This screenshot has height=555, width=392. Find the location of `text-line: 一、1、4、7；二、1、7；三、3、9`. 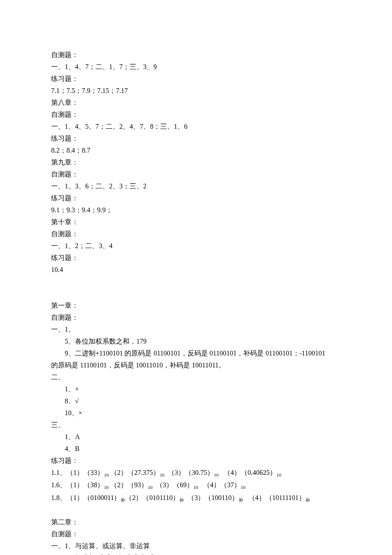

text-line: 一、1、4、7；二、1、7；三、3、9 is located at coordinates (196, 67).